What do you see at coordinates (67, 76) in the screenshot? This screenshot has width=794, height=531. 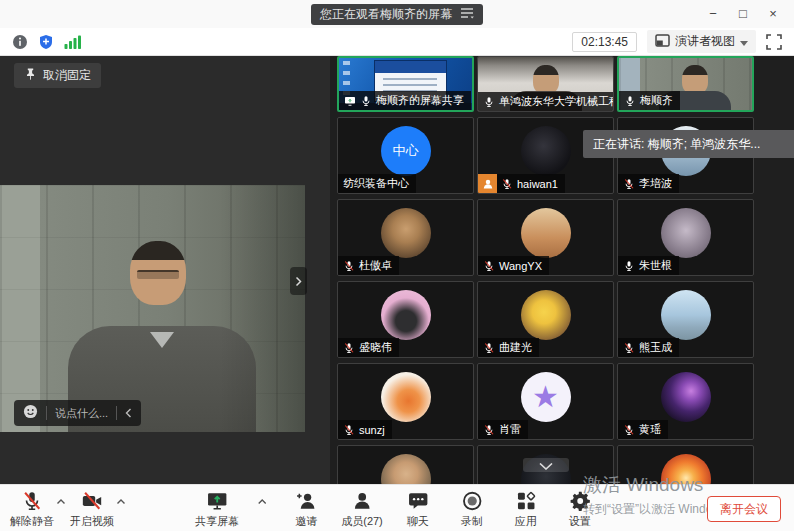 I see `unpin-label: 取消固定` at bounding box center [67, 76].